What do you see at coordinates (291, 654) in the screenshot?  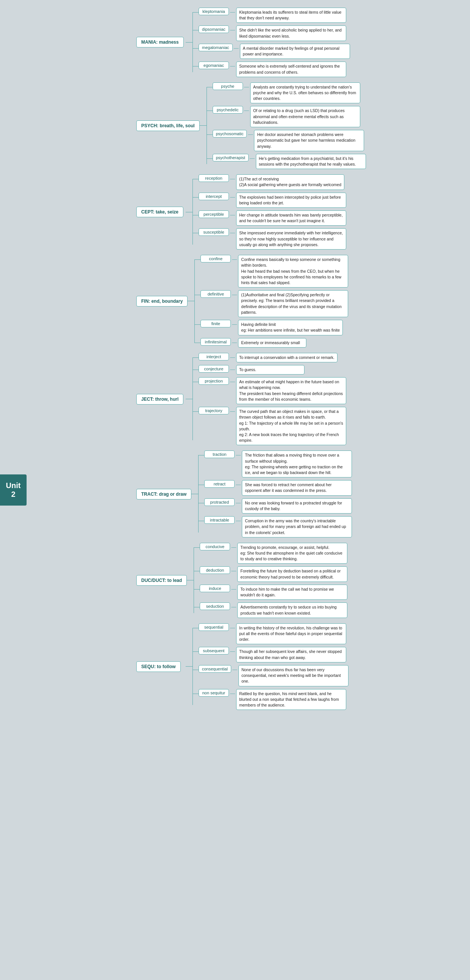 I see `def-node-subsequent: Though all her subsequent love affairs, …` at bounding box center [291, 654].